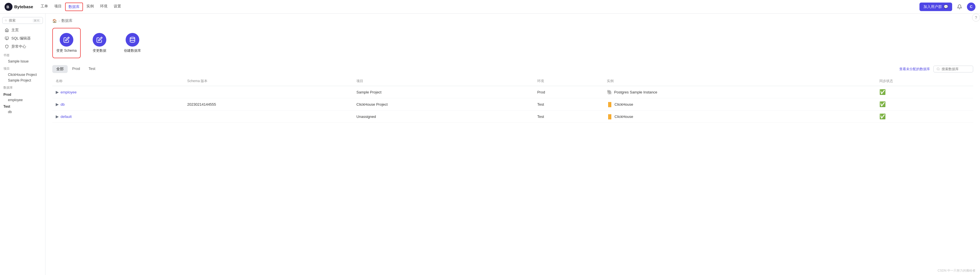 The height and width of the screenshot is (275, 980). Describe the element at coordinates (924, 117) in the screenshot. I see `cell-sync-default: ✅` at that location.